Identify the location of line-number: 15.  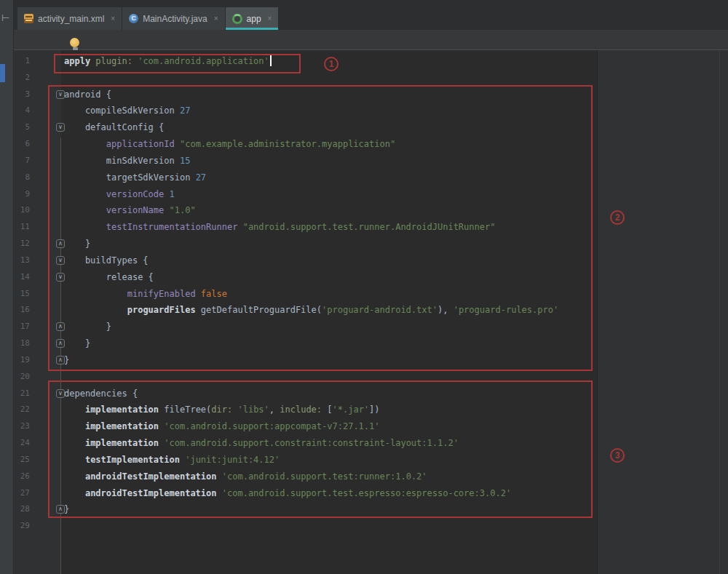
(22, 294).